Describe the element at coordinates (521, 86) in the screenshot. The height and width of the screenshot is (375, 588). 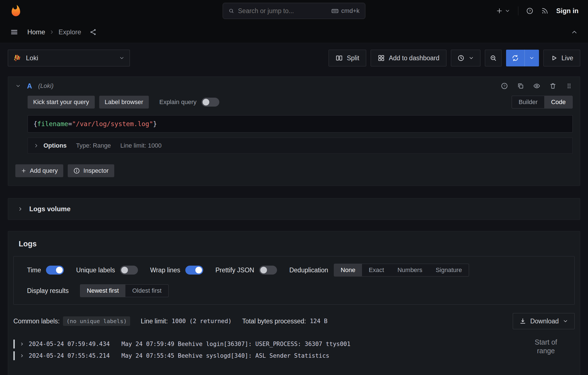
I see `copy-icon` at that location.